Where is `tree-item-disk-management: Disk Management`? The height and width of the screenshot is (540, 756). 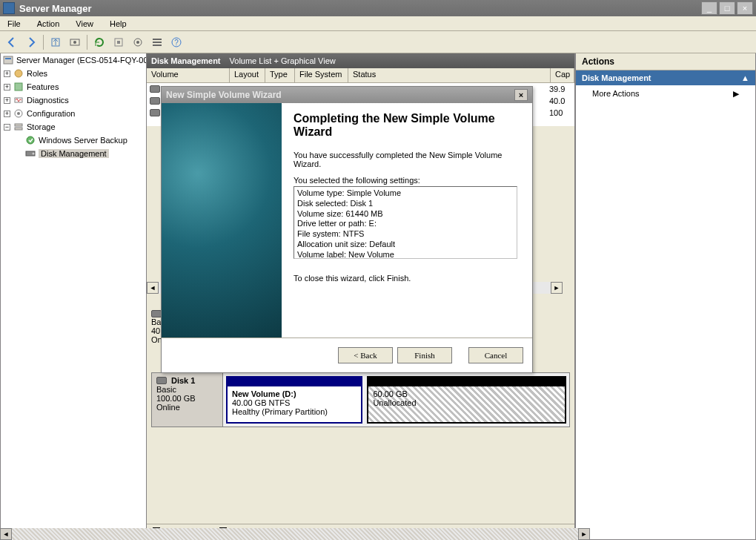
tree-item-disk-management: Disk Management is located at coordinates (73, 154).